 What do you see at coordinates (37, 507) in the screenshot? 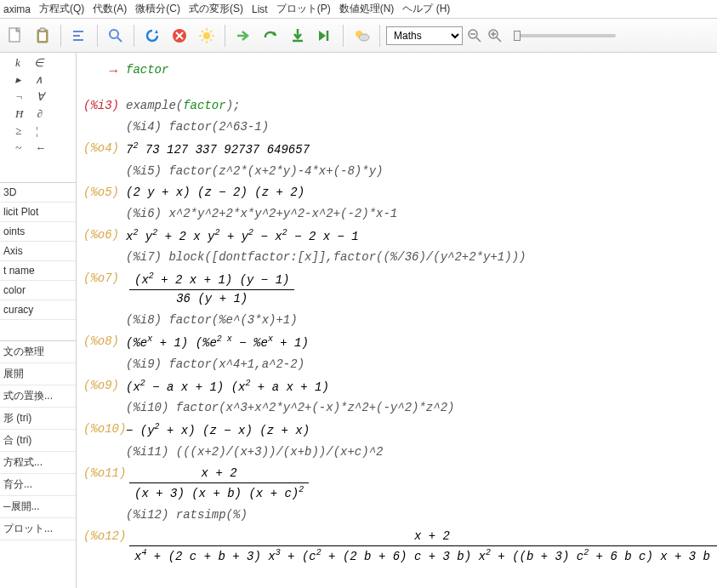
I see `list-item: ─展開...` at bounding box center [37, 507].